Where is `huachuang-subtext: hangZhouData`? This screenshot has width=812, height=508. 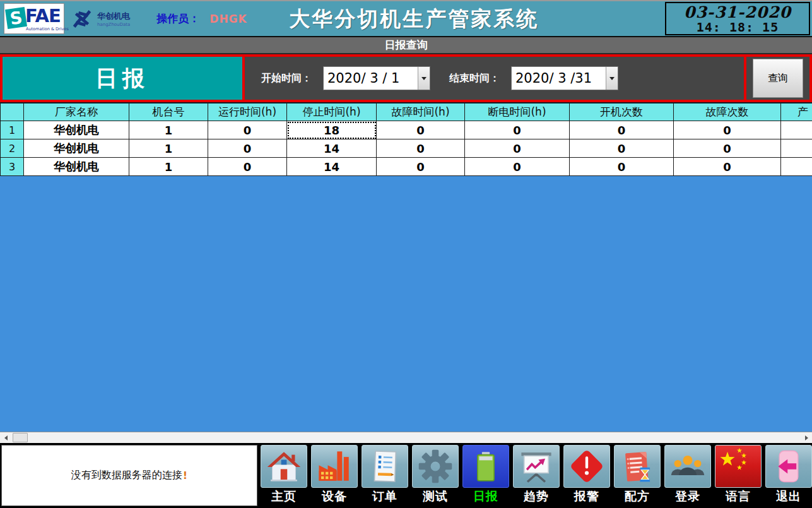 huachuang-subtext: hangZhouData is located at coordinates (114, 25).